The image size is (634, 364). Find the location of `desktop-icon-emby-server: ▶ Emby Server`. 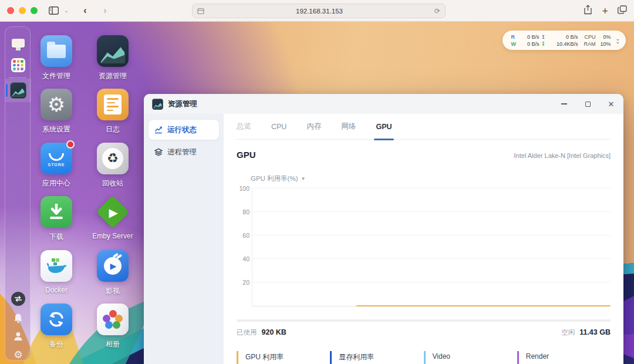

desktop-icon-emby-server: ▶ Emby Server is located at coordinates (113, 218).